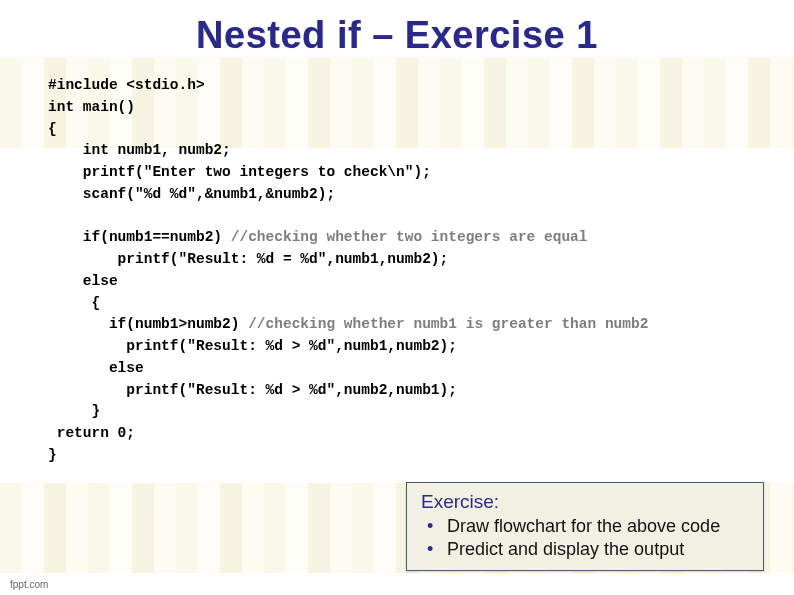 The width and height of the screenshot is (794, 595). Describe the element at coordinates (585, 502) in the screenshot. I see `exercise-heading: Exercise:` at that location.